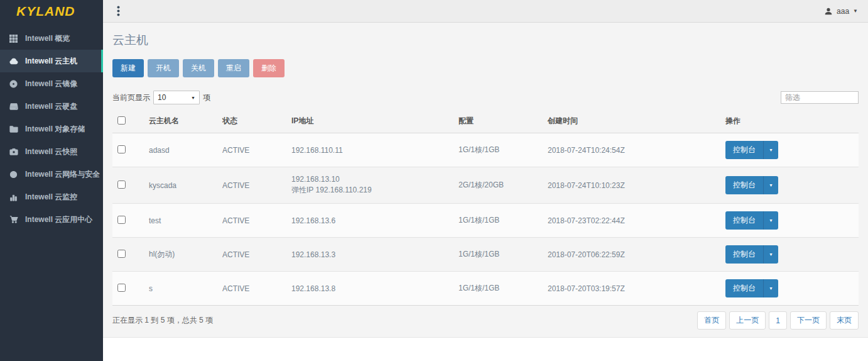 This screenshot has height=361, width=868. Describe the element at coordinates (370, 221) in the screenshot. I see `host-ip: 192.168.13.6` at that location.